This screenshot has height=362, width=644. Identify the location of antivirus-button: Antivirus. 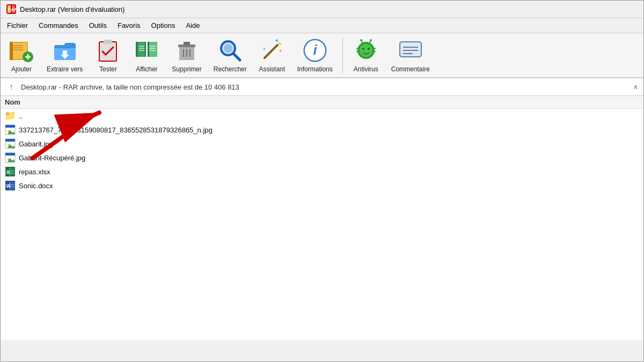
(366, 55).